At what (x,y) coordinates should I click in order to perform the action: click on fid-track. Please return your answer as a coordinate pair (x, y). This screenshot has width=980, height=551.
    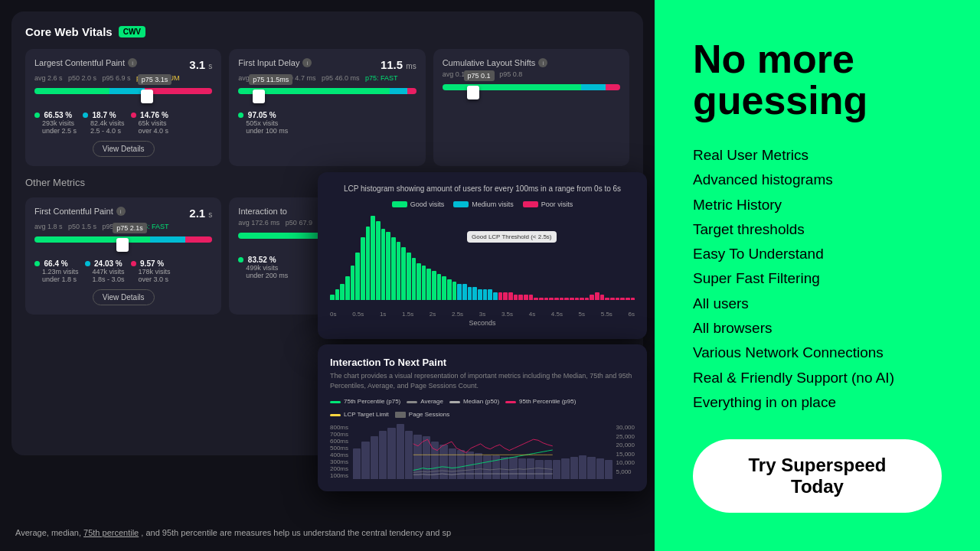
    Looking at the image, I should click on (327, 91).